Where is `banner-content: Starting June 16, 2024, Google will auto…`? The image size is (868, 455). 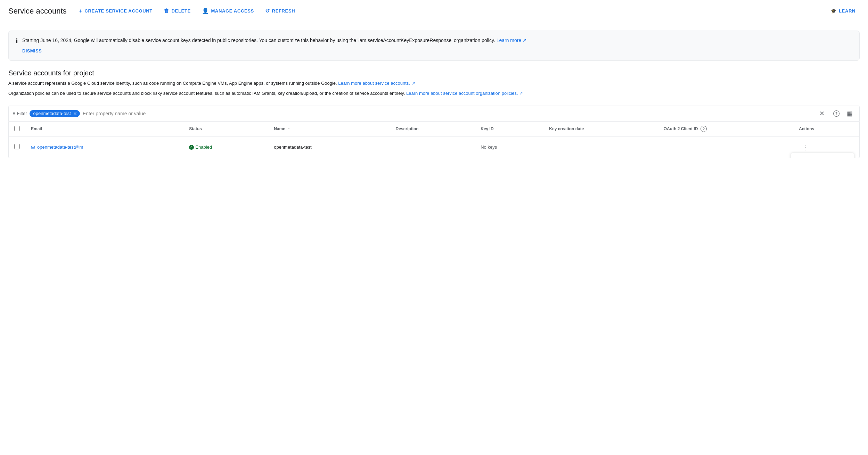 banner-content: Starting June 16, 2024, Google will auto… is located at coordinates (437, 46).